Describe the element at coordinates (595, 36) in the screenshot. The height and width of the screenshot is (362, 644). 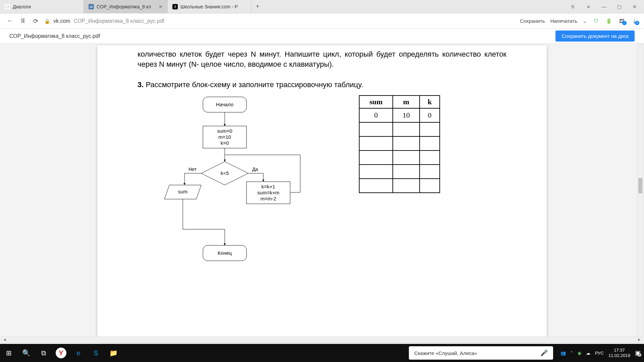
I see `save-to-disk-button: Сохранить документ на диск` at that location.